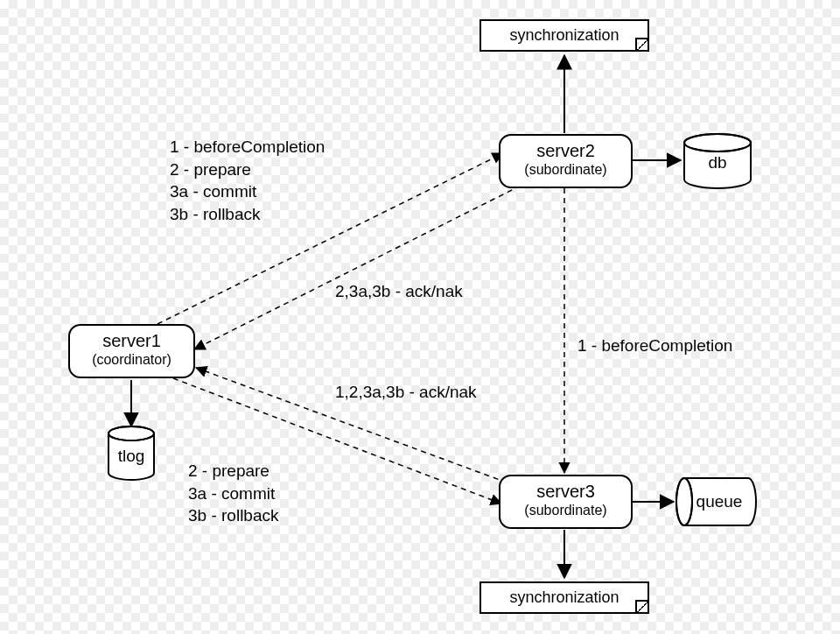 Image resolution: width=840 pixels, height=634 pixels. Describe the element at coordinates (131, 456) in the screenshot. I see `tlog-label: tlog` at that location.